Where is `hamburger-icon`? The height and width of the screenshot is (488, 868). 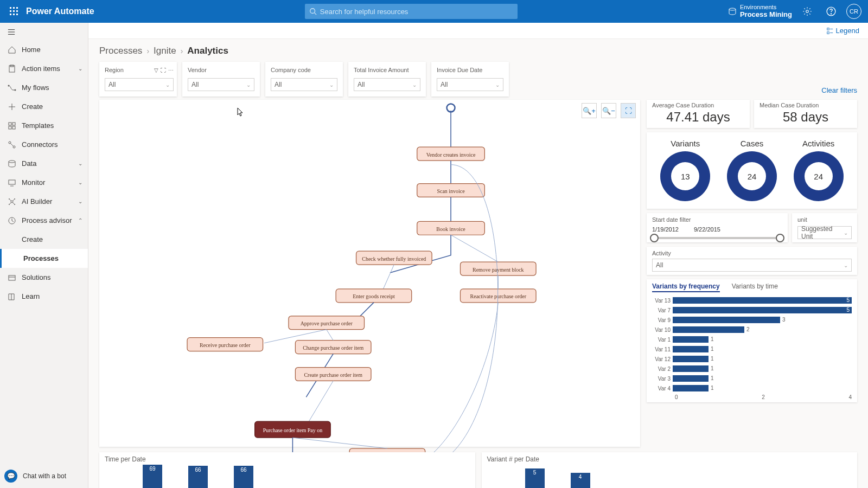 hamburger-icon is located at coordinates (44, 32).